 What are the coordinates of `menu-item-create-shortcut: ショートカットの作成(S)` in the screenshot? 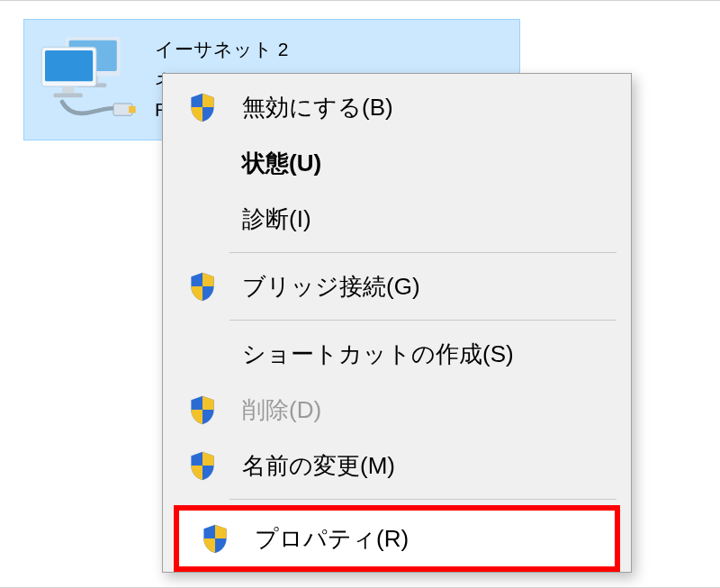 It's located at (397, 354).